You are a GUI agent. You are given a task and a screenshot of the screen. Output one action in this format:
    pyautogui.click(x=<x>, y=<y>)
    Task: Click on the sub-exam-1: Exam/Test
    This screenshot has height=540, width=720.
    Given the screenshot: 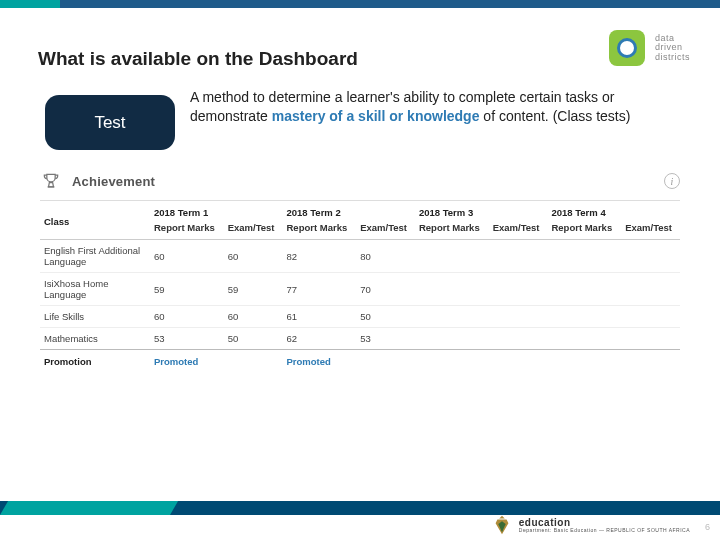 What is the action you would take?
    pyautogui.click(x=254, y=231)
    